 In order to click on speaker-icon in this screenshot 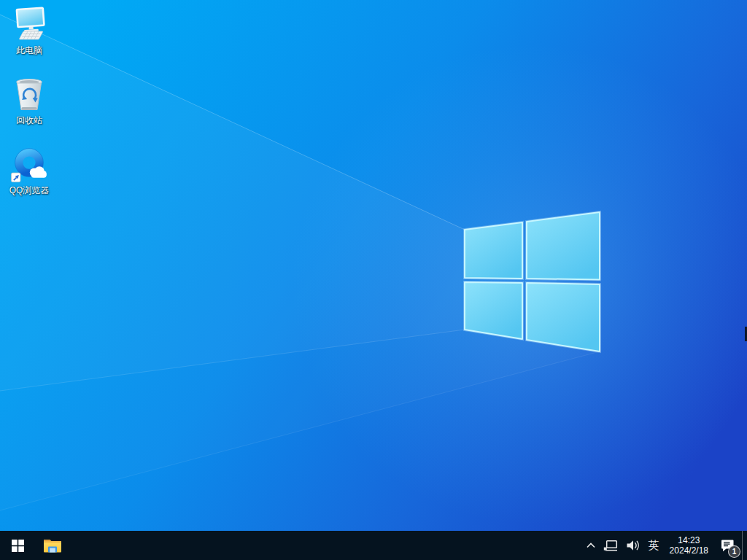, I will do `click(633, 545)`.